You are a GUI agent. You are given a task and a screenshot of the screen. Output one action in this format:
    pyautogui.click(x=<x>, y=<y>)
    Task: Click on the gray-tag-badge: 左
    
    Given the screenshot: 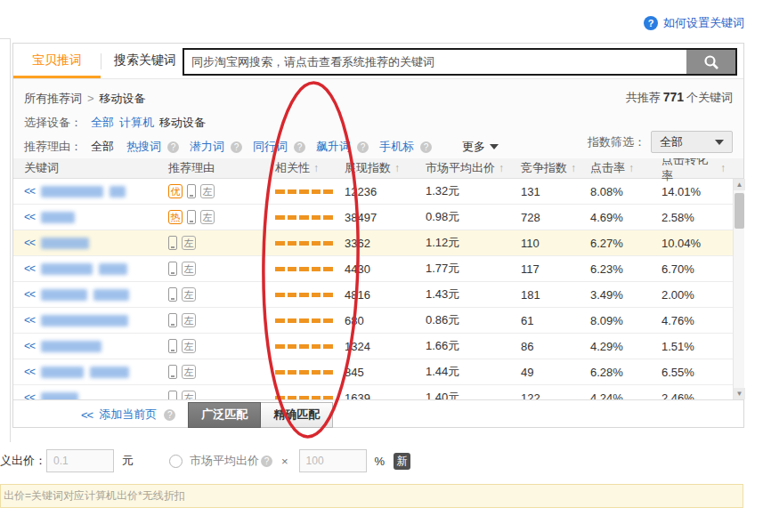 What is the action you would take?
    pyautogui.click(x=189, y=294)
    